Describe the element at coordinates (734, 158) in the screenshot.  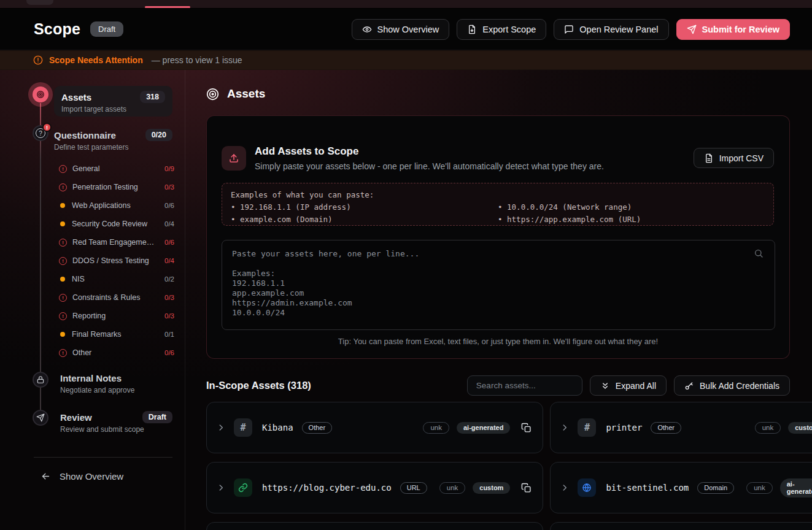
I see `import-csv-button: Import CSV` at that location.